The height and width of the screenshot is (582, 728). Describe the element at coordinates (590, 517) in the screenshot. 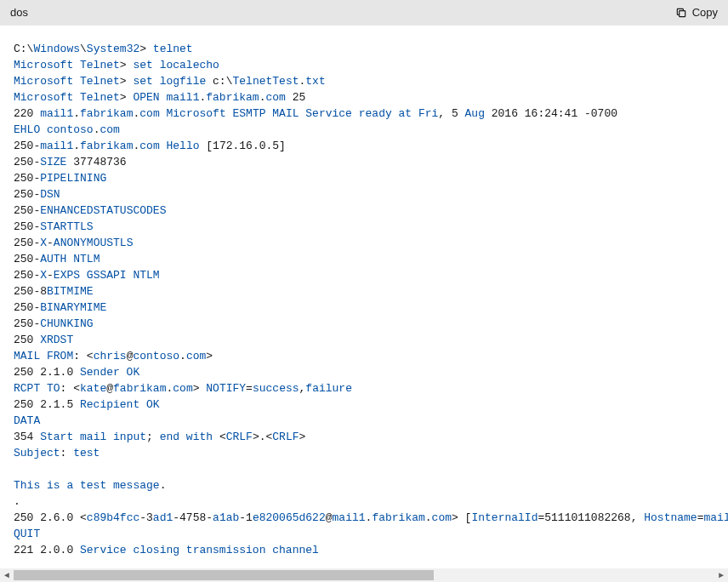

I see `code-token: =5111011082268,` at that location.